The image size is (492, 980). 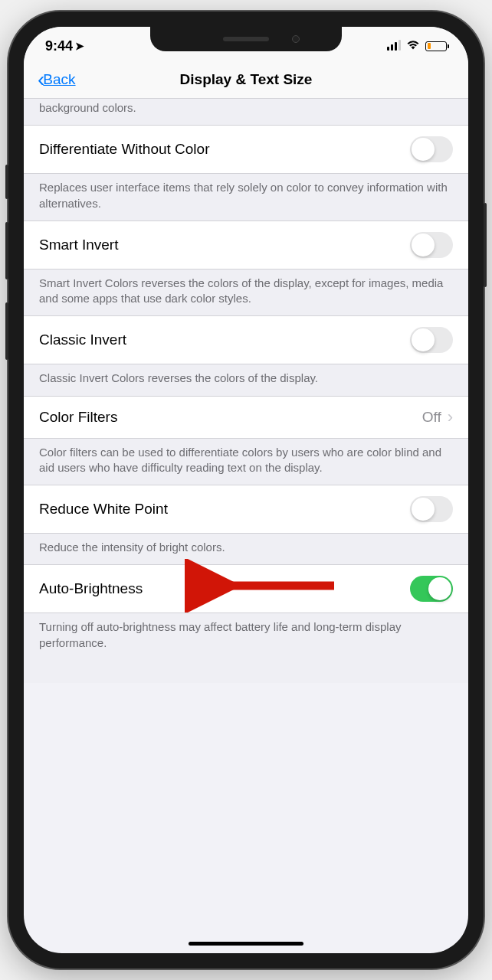 I want to click on auto-brightness-row: Auto-Brightness, so click(x=246, y=589).